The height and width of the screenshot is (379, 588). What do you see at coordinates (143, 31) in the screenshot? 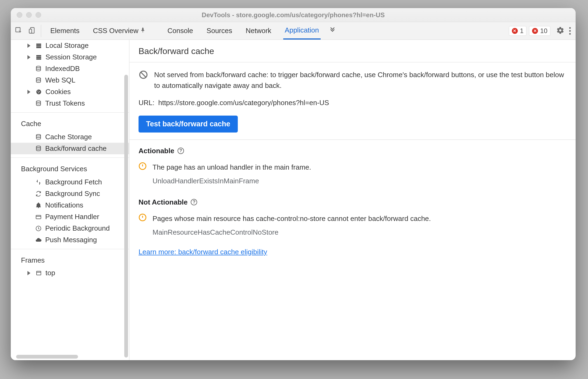
I see `pin-icon` at bounding box center [143, 31].